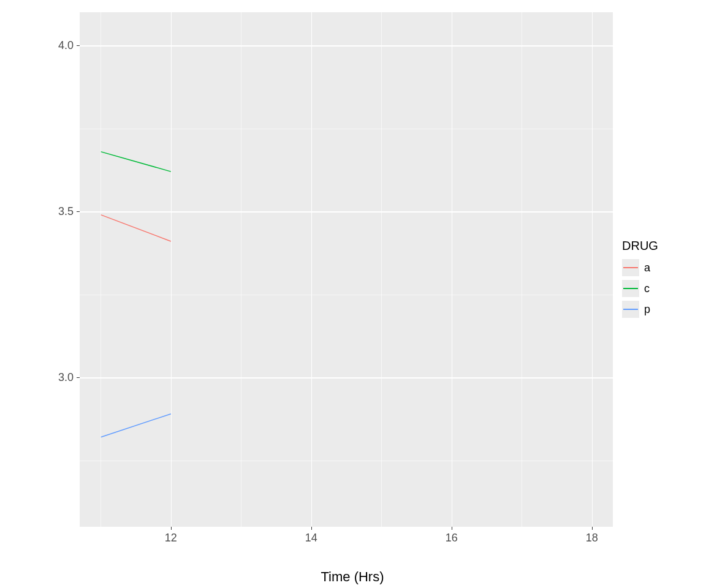  I want to click on legend: DRUG acp, so click(653, 281).